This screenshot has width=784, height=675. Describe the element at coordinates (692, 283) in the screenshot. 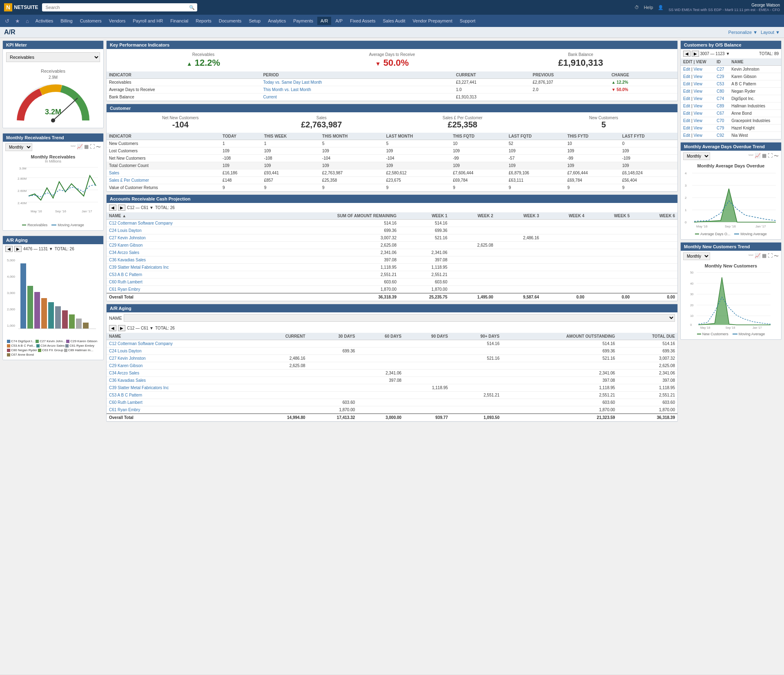

I see `svg-text: 40` at that location.